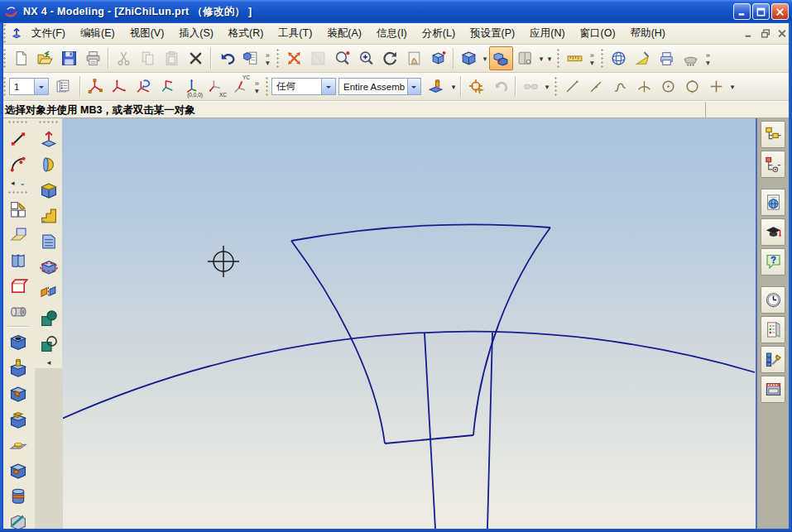 This screenshot has width=792, height=532. I want to click on line-tool-button, so click(18, 139).